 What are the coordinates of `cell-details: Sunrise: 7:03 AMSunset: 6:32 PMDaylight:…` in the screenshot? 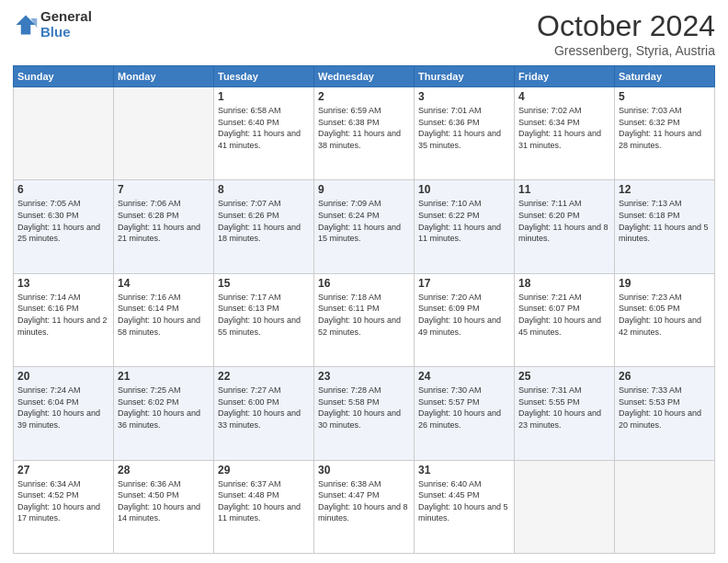 It's located at (665, 128).